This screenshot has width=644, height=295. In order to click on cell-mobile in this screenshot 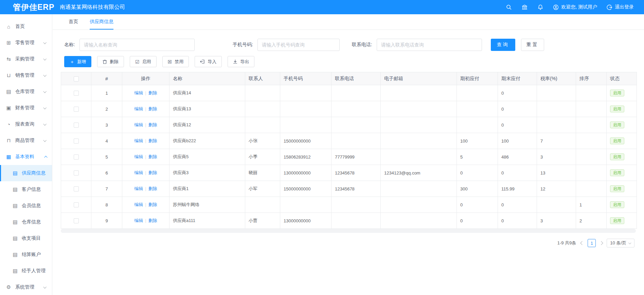, I will do `click(306, 93)`.